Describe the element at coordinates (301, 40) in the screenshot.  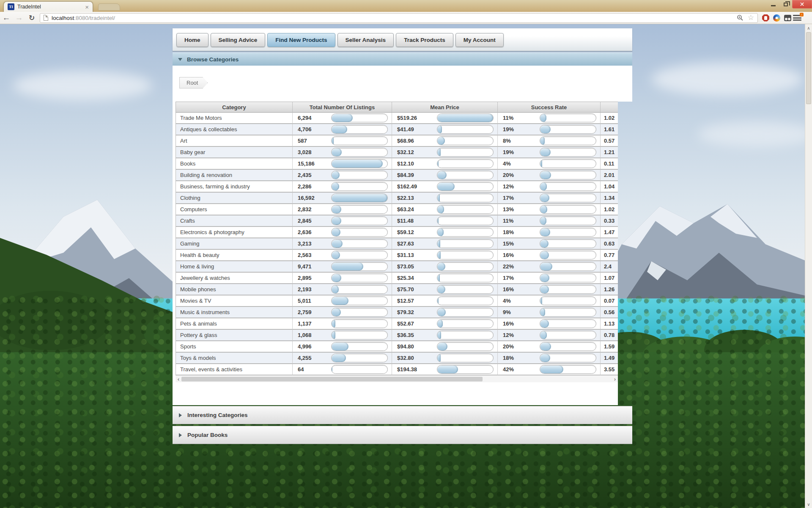
I see `tab-find-new-products: Find New Products` at that location.